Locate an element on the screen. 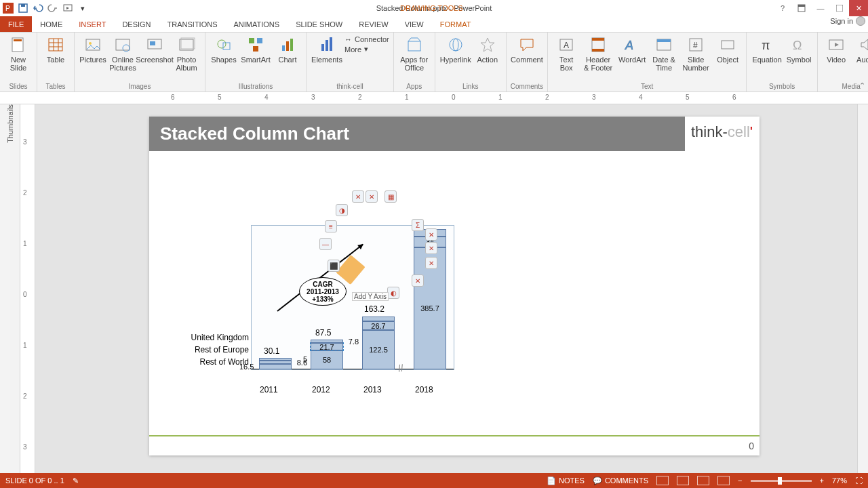 This screenshot has width=868, height=488. tab-home: HOME is located at coordinates (52, 24).